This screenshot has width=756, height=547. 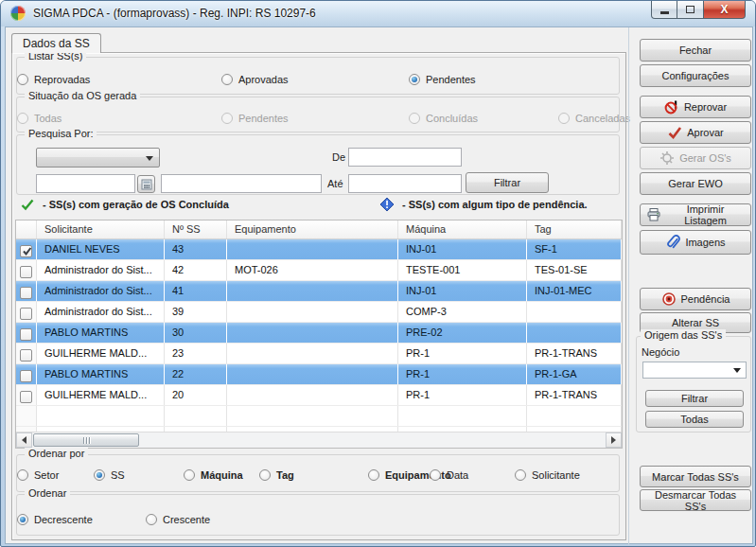 What do you see at coordinates (110, 475) in the screenshot?
I see `radio-option-ordenar_por-0: SS` at bounding box center [110, 475].